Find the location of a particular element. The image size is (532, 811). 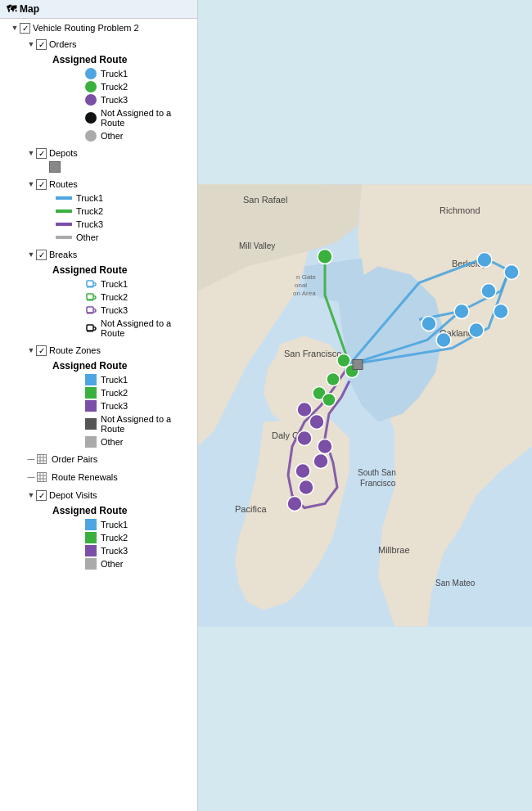

routezones-truck3: Truck3 is located at coordinates (141, 406).